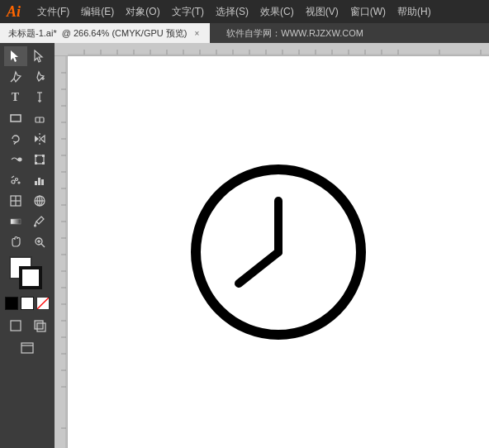 The height and width of the screenshot is (448, 489). I want to click on color-area, so click(27, 283).